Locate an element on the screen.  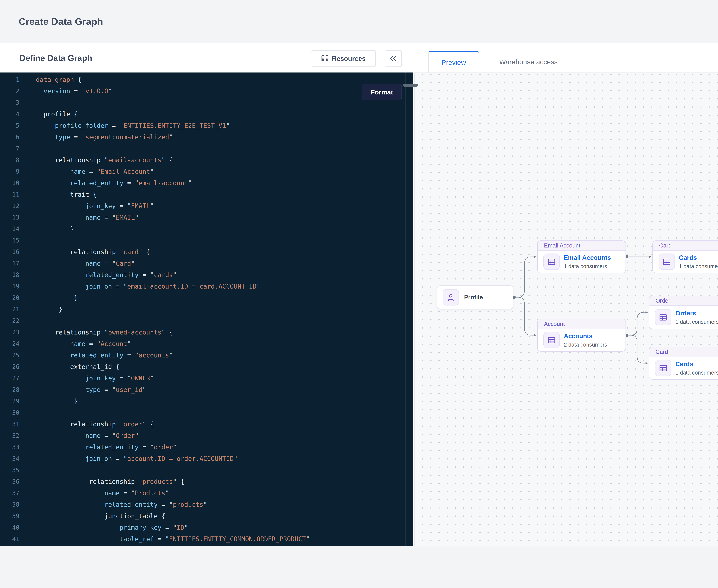
profile-node-label: Profile is located at coordinates (474, 297).